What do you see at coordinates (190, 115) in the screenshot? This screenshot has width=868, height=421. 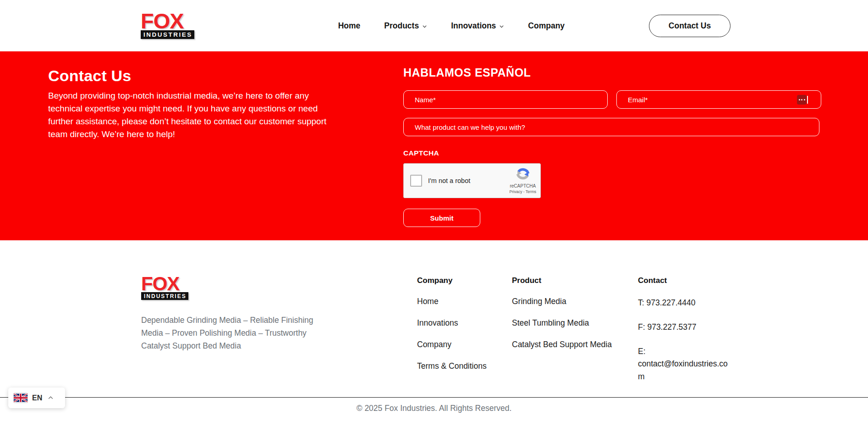 I see `contact-section-description: Beyond providing top-notch industrial me…` at bounding box center [190, 115].